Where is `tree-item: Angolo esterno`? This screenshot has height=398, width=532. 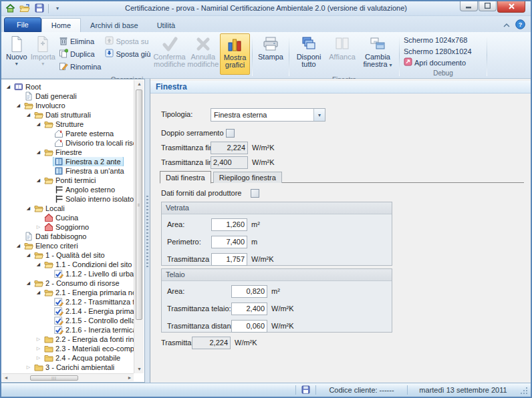 tree-item: Angolo esterno is located at coordinates (68, 190).